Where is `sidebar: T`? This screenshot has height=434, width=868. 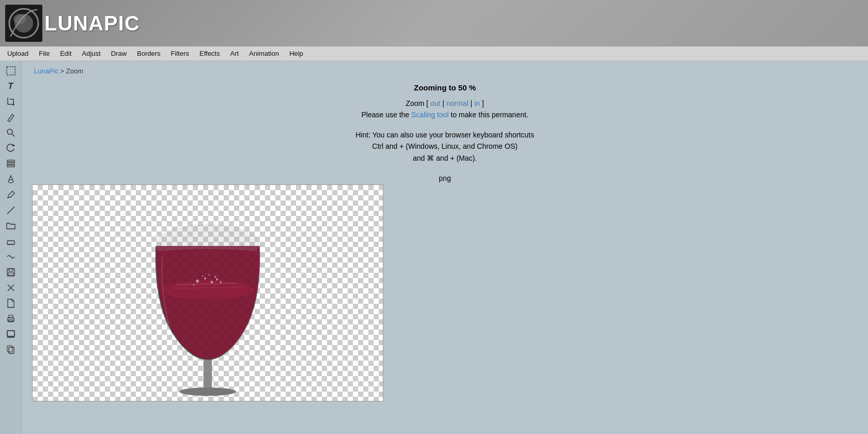
sidebar: T is located at coordinates (11, 247).